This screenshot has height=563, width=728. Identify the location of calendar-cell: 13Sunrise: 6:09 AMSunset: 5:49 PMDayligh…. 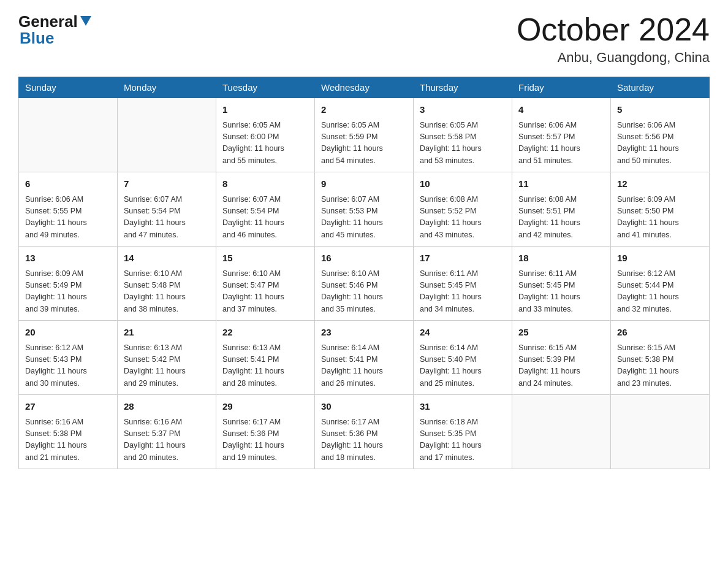
(69, 283).